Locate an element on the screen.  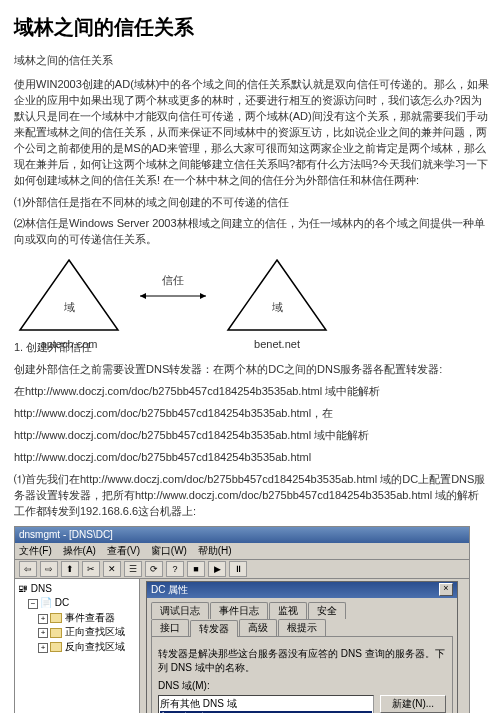
tree-dc: −📄 DC is located at coordinates (77, 604).